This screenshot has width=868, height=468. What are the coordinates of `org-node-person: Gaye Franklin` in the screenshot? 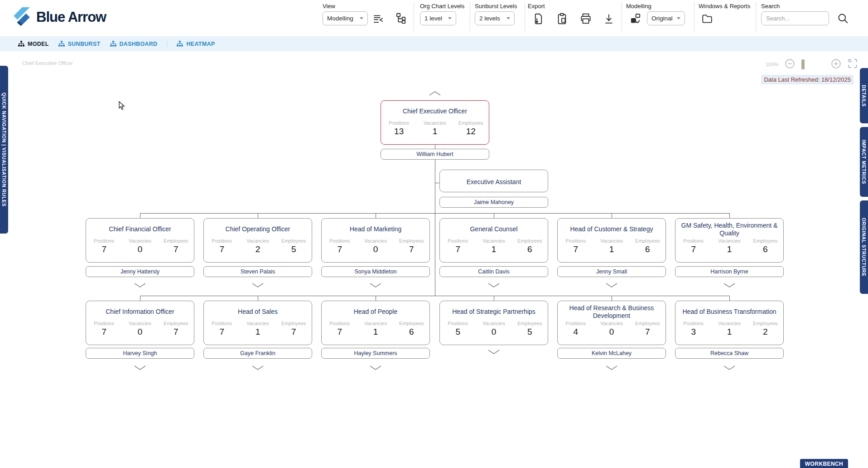 It's located at (258, 353).